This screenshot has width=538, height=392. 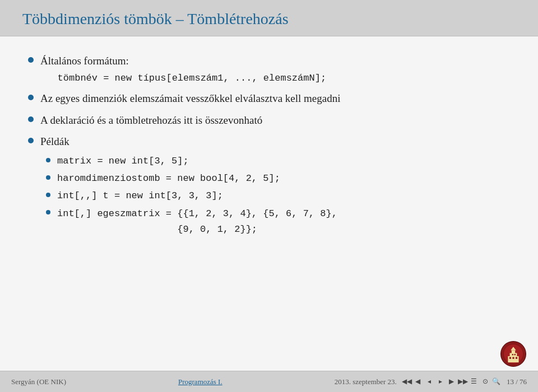 What do you see at coordinates (192, 161) in the screenshot?
I see `sub-bullet-1: matrix = new int[2, 3];` at bounding box center [192, 161].